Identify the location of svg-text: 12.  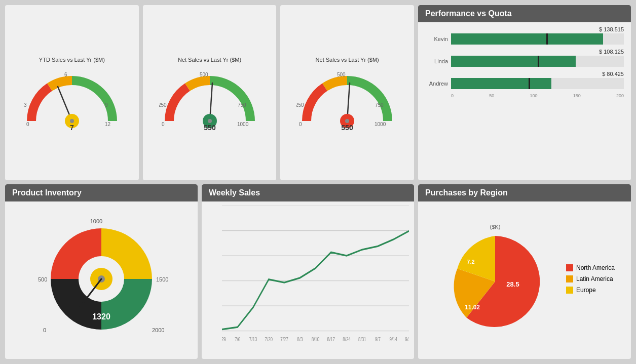
(108, 125).